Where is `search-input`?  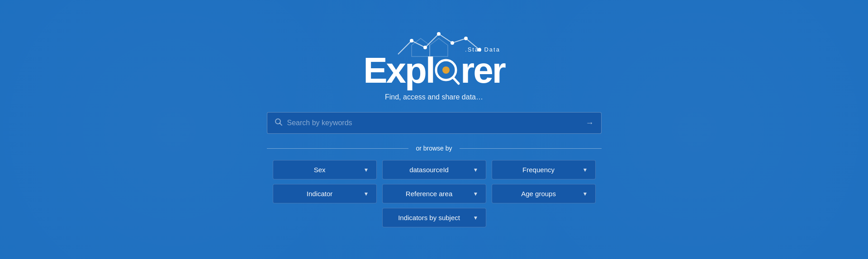
search-input is located at coordinates (436, 123).